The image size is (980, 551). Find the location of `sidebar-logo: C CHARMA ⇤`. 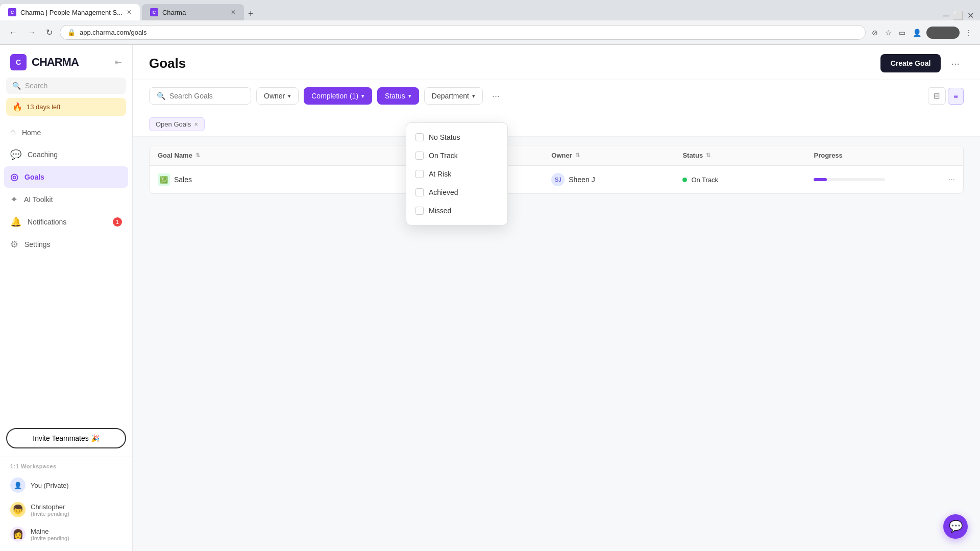

sidebar-logo: C CHARMA ⇤ is located at coordinates (66, 61).